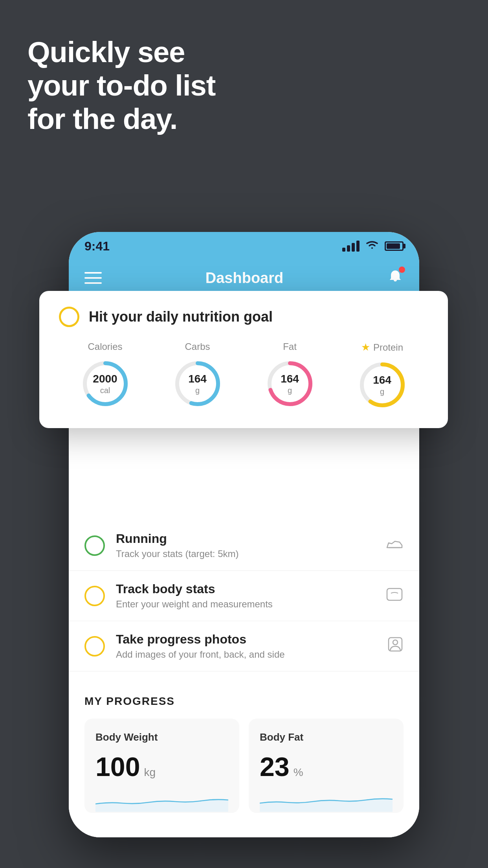 The width and height of the screenshot is (488, 868). What do you see at coordinates (245, 539) in the screenshot?
I see `todo-name-running: Running` at bounding box center [245, 539].